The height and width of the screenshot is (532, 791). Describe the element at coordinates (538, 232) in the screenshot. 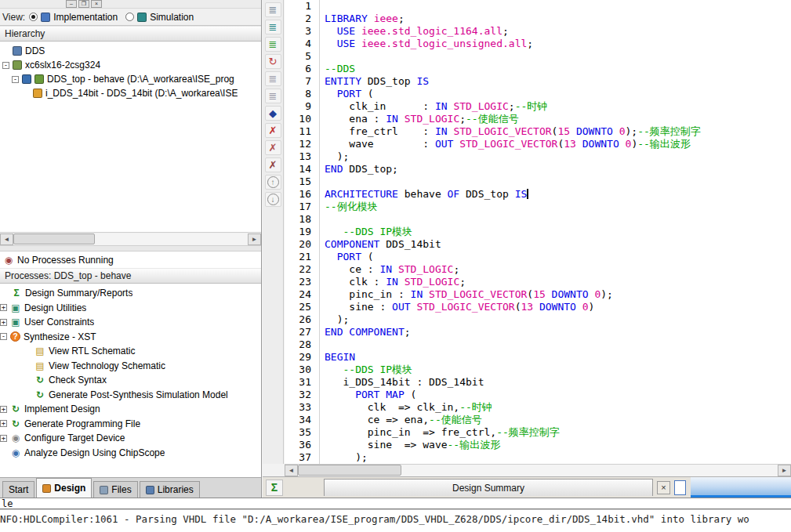

I see `code-line: 19 --DDS IP模块` at that location.